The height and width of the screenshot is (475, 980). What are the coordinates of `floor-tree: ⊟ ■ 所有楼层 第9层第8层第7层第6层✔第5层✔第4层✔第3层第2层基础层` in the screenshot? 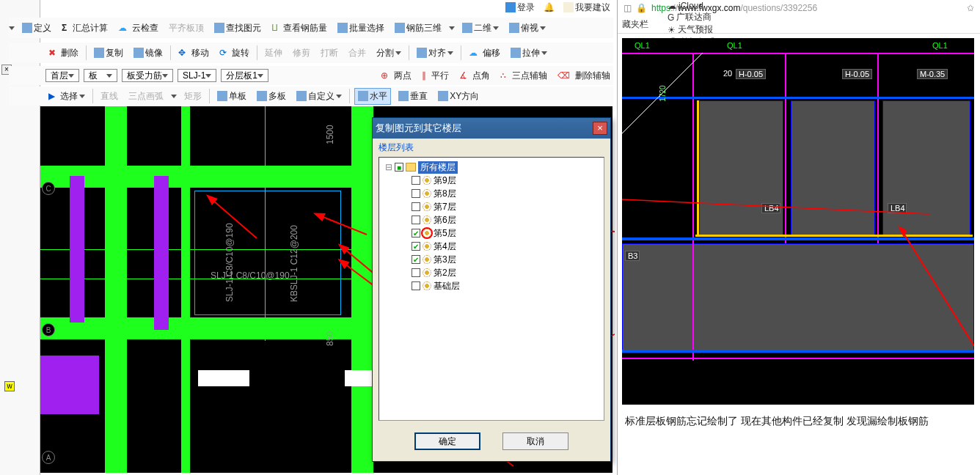 It's located at (491, 289).